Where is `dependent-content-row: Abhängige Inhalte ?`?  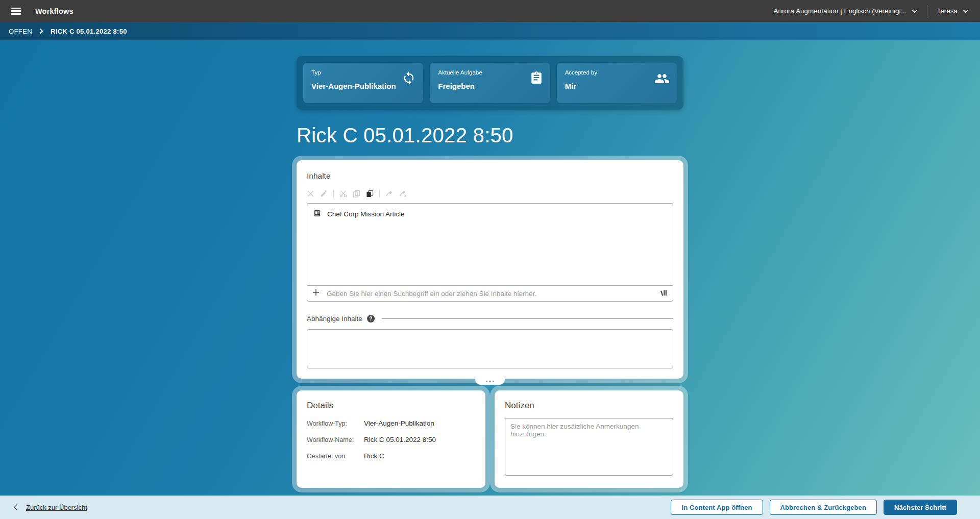
dependent-content-row: Abhängige Inhalte ? is located at coordinates (490, 318).